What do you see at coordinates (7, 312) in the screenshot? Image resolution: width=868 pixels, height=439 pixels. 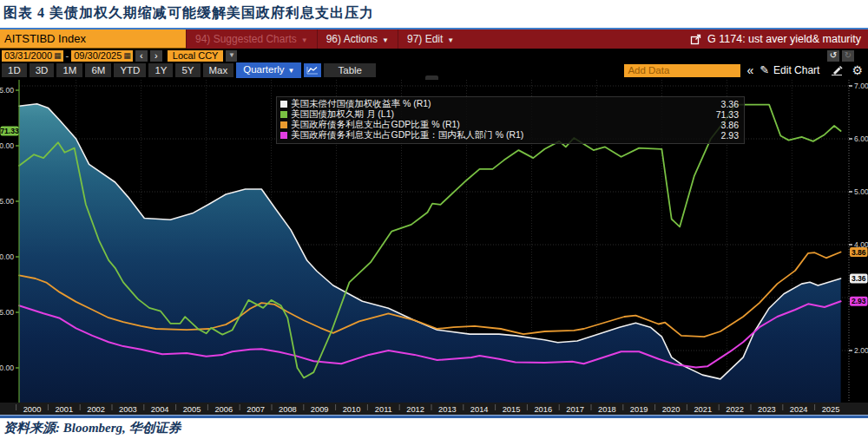 I see `left-axis-tick-label: 55.00` at bounding box center [7, 312].